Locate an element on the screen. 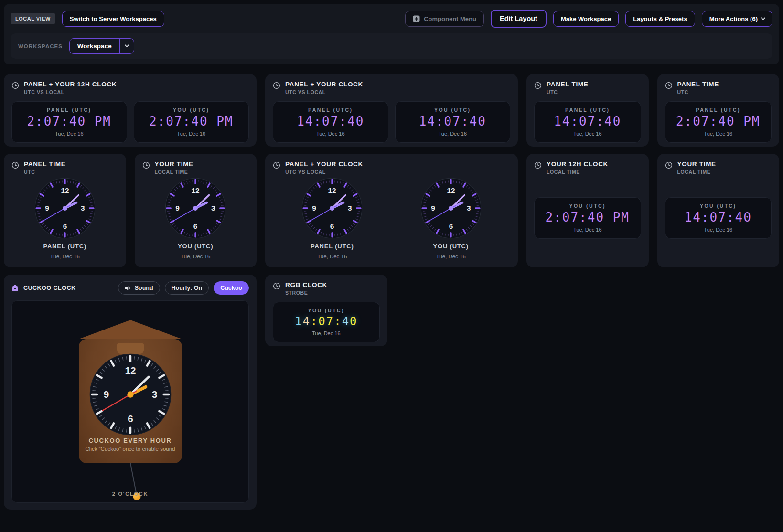  workspace-select-caret is located at coordinates (127, 46).